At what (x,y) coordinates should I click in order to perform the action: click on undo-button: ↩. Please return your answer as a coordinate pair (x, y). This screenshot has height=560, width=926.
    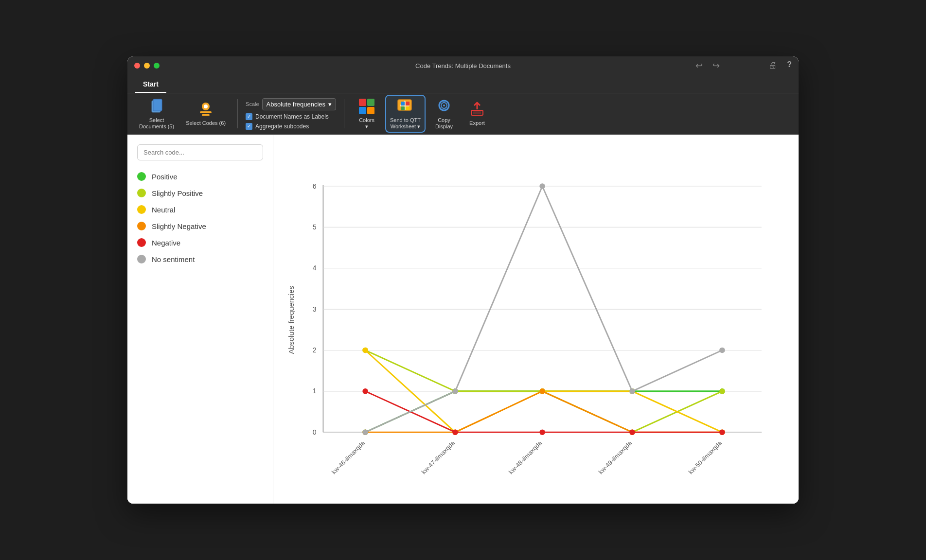
    Looking at the image, I should click on (699, 66).